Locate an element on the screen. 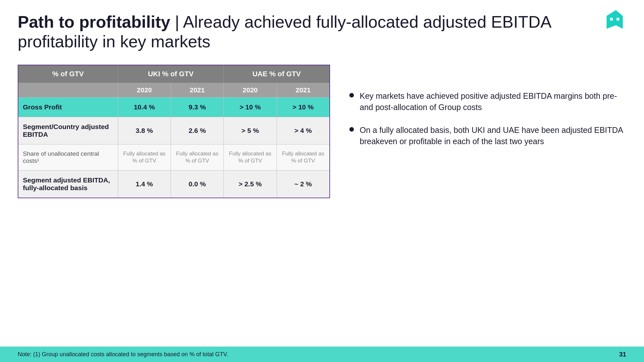 Image resolution: width=644 pixels, height=362 pixels. unallocated-uae-2020: Fully allocated as % of GTV is located at coordinates (250, 157).